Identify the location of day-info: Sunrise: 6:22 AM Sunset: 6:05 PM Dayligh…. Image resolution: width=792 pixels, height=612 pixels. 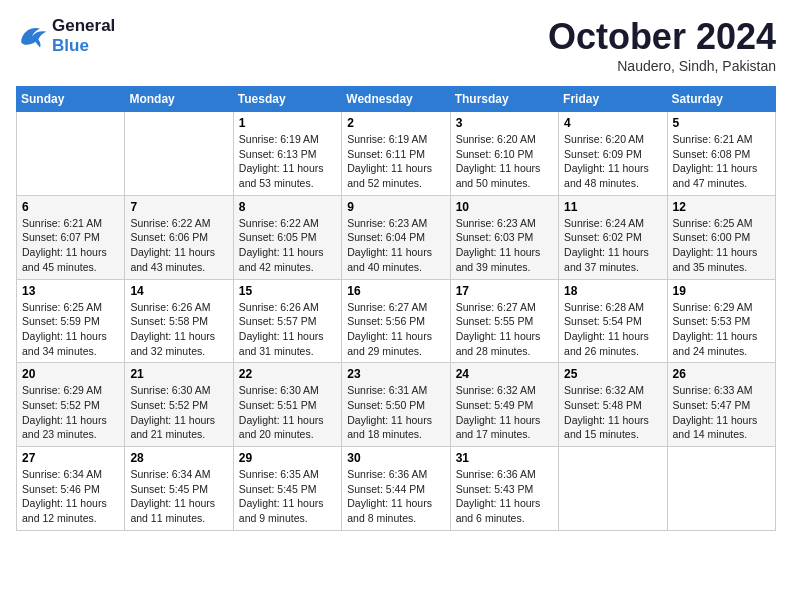
(288, 246).